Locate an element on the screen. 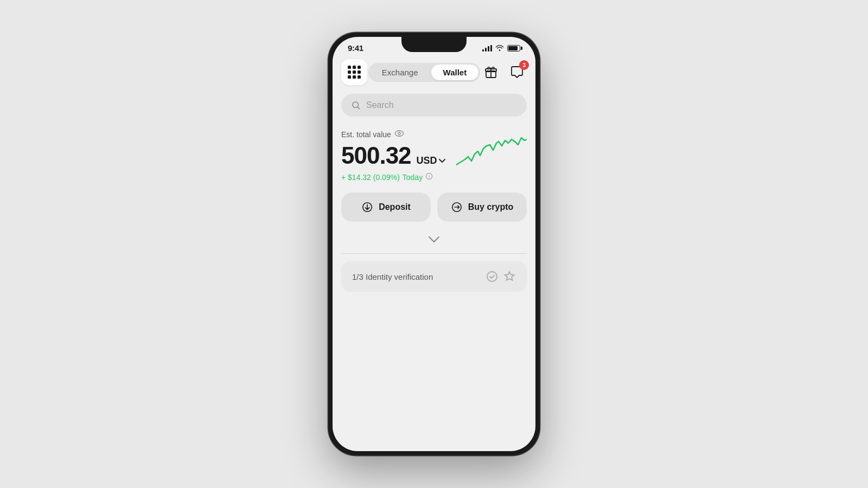 This screenshot has height=488, width=868. messages-button: 3 is located at coordinates (517, 72).